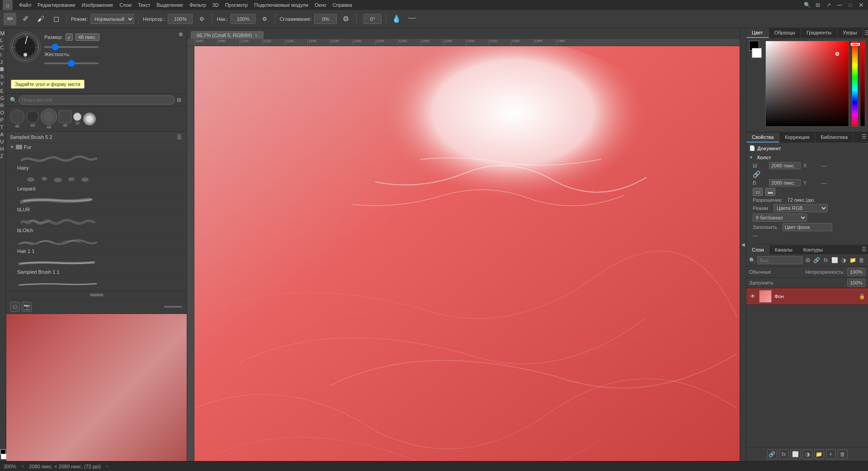 The image size is (868, 471). What do you see at coordinates (3, 55) in the screenshot?
I see `tool-eyedropper: I` at bounding box center [3, 55].